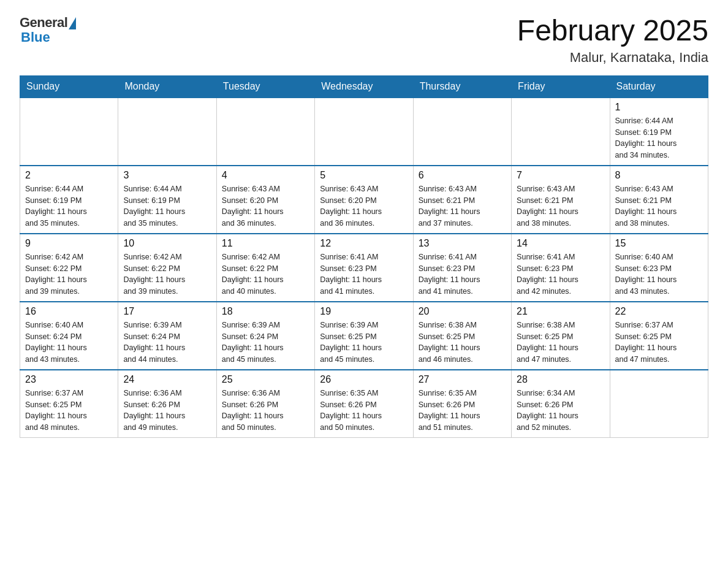  Describe the element at coordinates (44, 23) in the screenshot. I see `logo-general-text: General` at that location.